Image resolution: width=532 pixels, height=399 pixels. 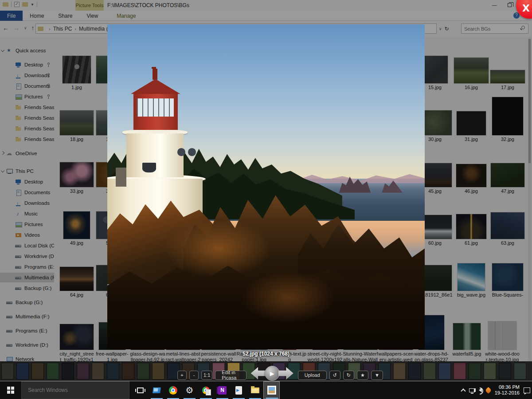 What do you see at coordinates (507, 393) in the screenshot?
I see `clock-date: 19-12-2016` at bounding box center [507, 393].